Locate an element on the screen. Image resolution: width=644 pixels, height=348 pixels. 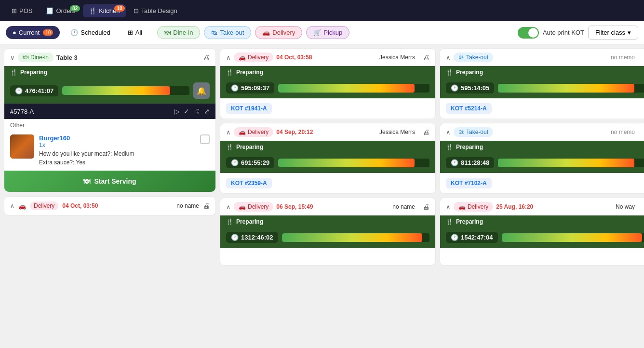
right-takeout-tag-1: 🛍 Take-out is located at coordinates (473, 57).